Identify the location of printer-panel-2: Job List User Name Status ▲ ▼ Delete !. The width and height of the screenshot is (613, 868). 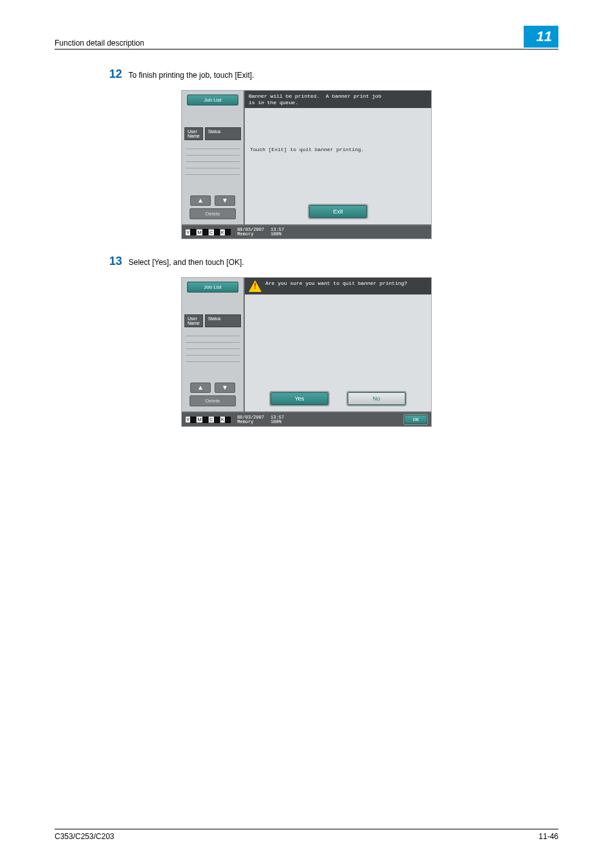
(306, 352).